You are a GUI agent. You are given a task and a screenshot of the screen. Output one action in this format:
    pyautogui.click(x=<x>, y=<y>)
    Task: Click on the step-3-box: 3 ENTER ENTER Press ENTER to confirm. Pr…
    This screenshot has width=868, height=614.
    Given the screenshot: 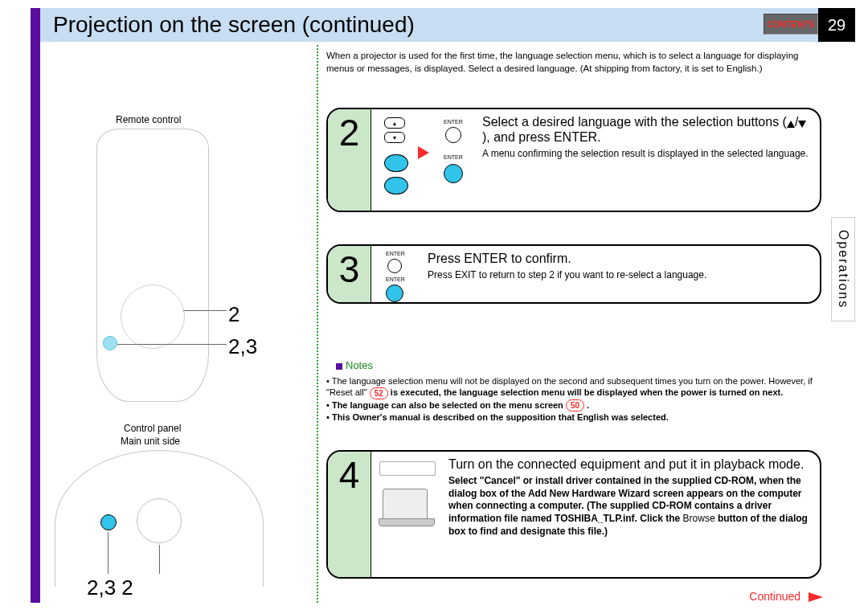 What is the action you would take?
    pyautogui.click(x=574, y=274)
    